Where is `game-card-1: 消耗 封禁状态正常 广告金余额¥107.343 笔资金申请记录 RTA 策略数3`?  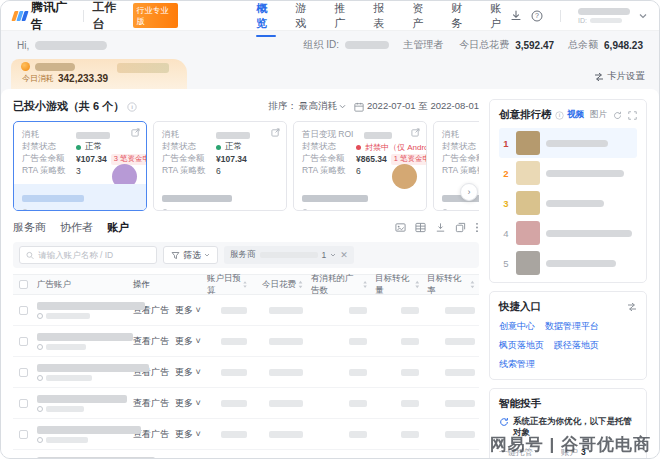 game-card-1: 消耗 封禁状态正常 广告金余额¥107.343 笔资金申请记录 RTA 策略数3 is located at coordinates (80, 166).